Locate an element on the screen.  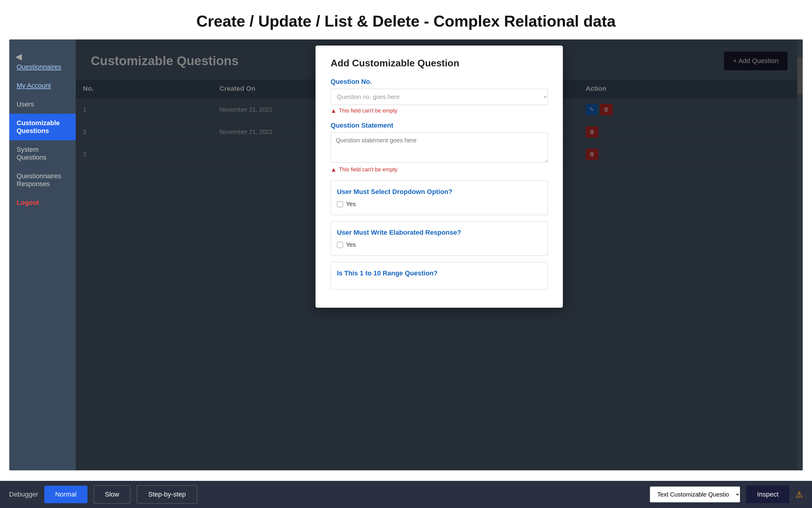
step-by-step-button: Step-by-step is located at coordinates (167, 495).